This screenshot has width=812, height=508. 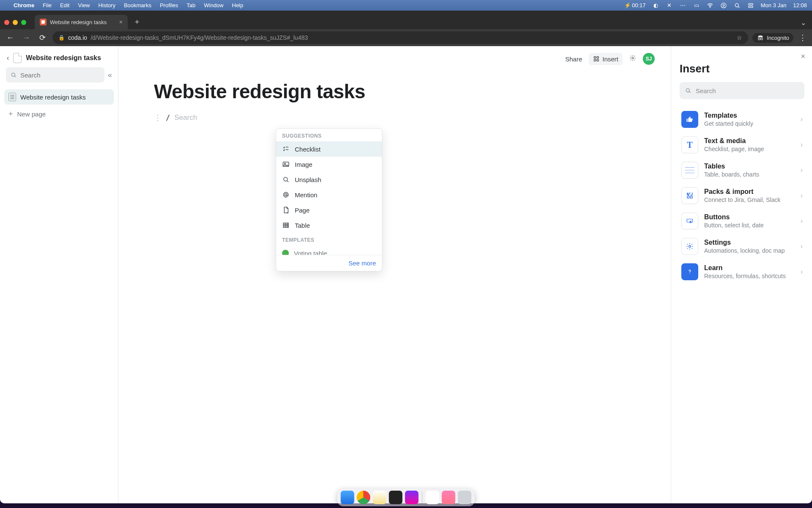 What do you see at coordinates (710, 6) in the screenshot?
I see `wifi-icon` at bounding box center [710, 6].